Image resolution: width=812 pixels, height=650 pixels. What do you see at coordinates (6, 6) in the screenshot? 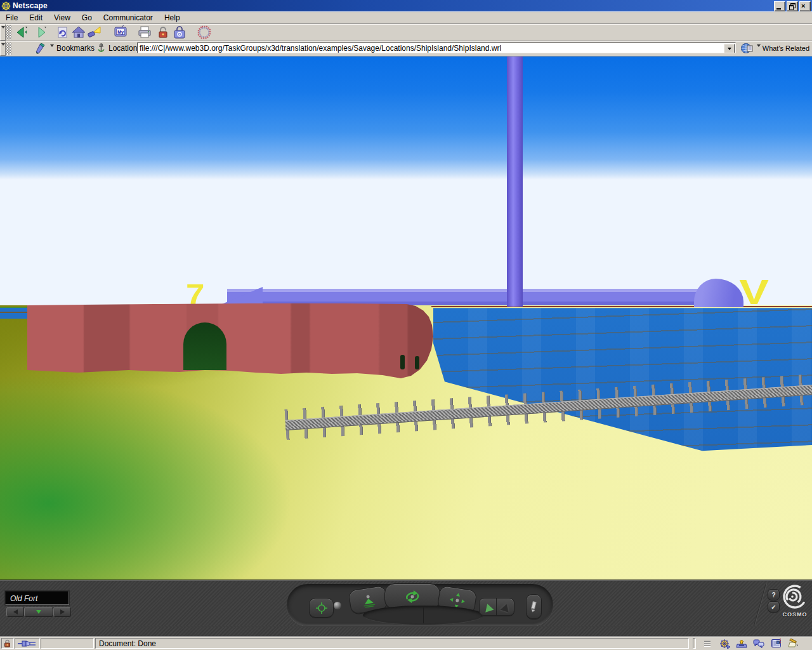
I see `netscape-logo-icon` at bounding box center [6, 6].